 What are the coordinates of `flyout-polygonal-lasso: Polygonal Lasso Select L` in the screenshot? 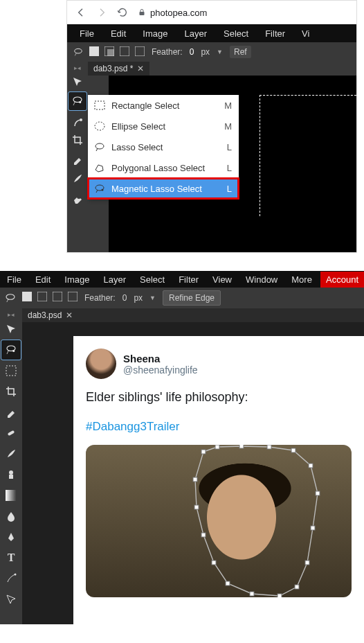 It's located at (163, 168).